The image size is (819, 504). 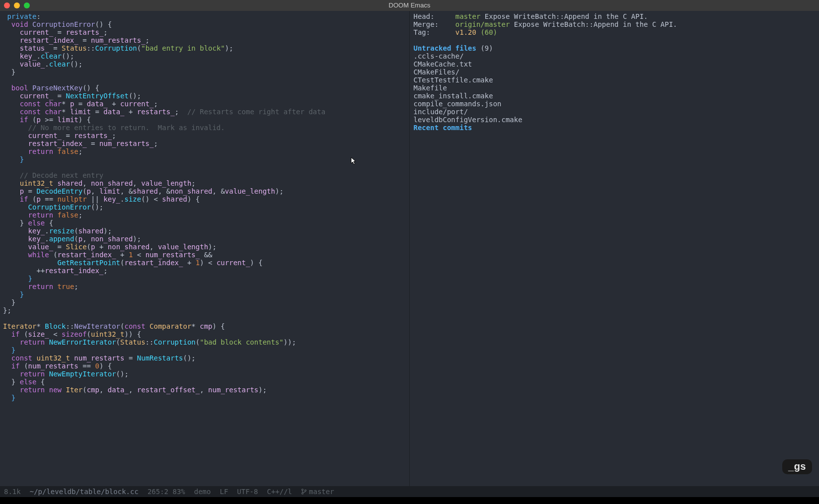 What do you see at coordinates (468, 16) in the screenshot?
I see `magit-head-branch: master` at bounding box center [468, 16].